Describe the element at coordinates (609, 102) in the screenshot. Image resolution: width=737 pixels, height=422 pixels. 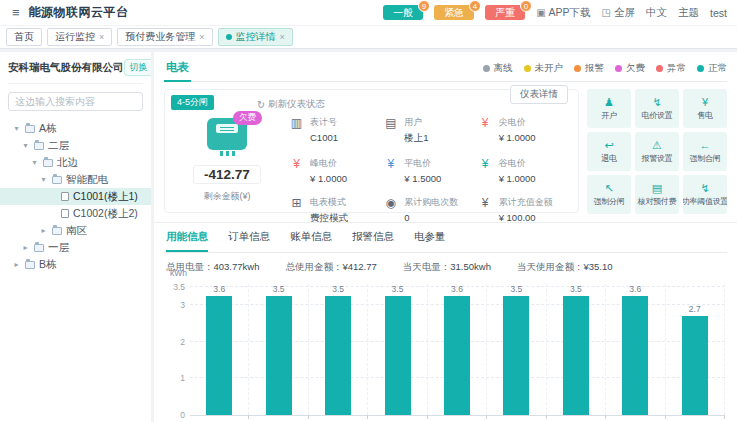
I see `open-account-icon: ♟` at that location.